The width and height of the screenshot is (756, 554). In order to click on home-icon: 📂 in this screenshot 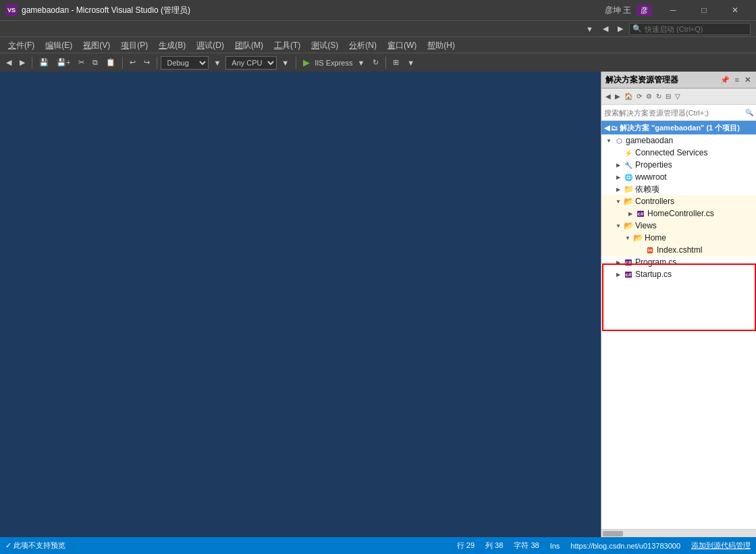, I will do `click(638, 238)`.